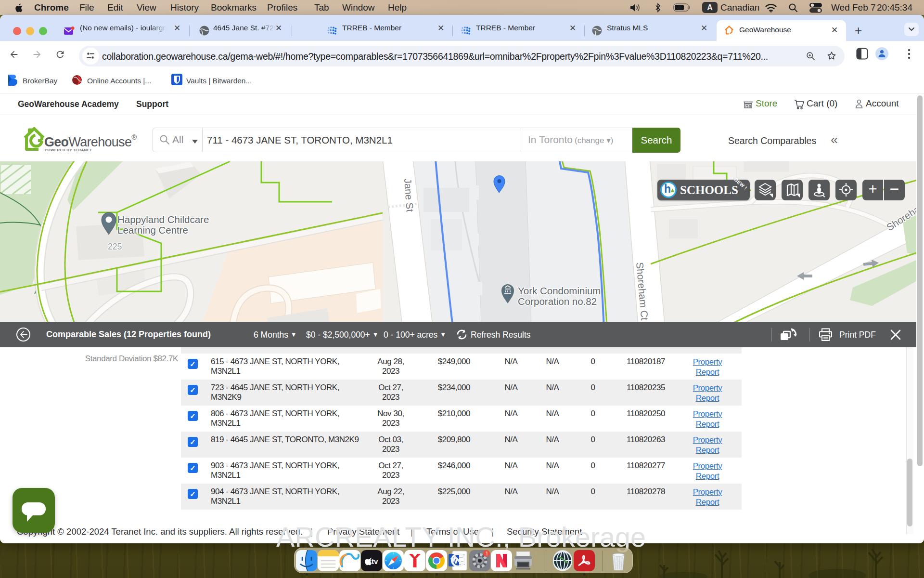  I want to click on svg-text: 225, so click(115, 247).